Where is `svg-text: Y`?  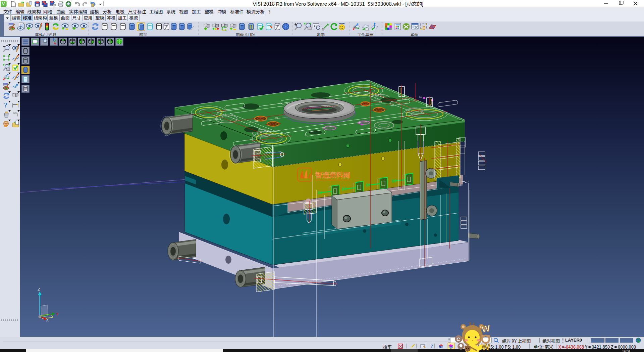 svg-text: Y is located at coordinates (57, 314).